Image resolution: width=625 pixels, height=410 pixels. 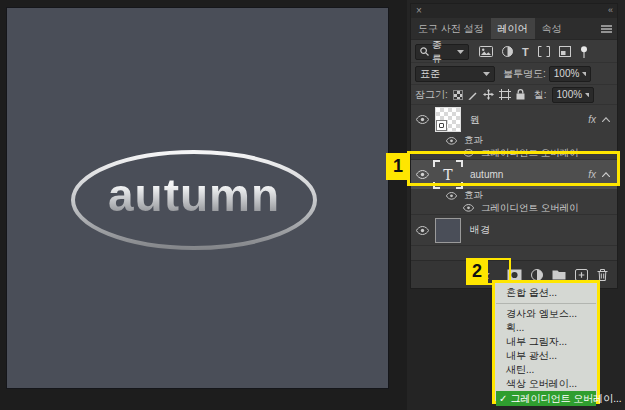 I want to click on type-filter-icon: T, so click(x=526, y=52).